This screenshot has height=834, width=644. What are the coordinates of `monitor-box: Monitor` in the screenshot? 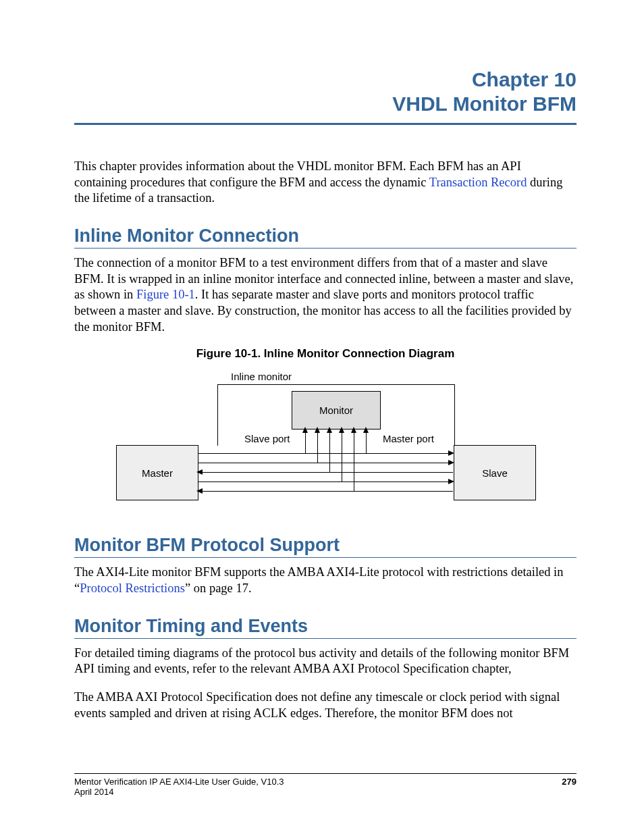 It's located at (336, 411).